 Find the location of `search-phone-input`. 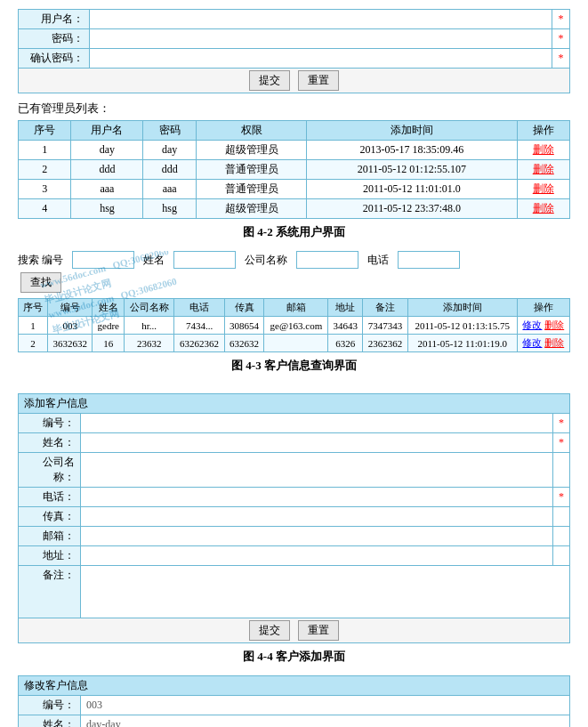

search-phone-input is located at coordinates (429, 260).